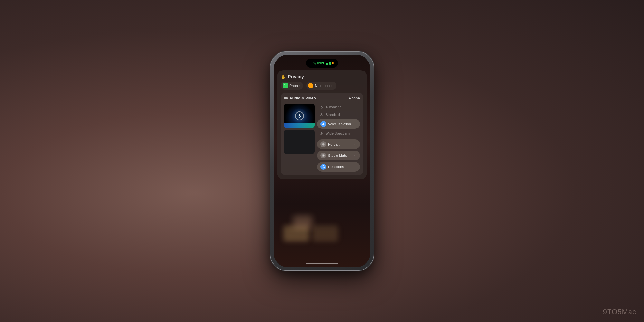  I want to click on phone-small-icon, so click(285, 86).